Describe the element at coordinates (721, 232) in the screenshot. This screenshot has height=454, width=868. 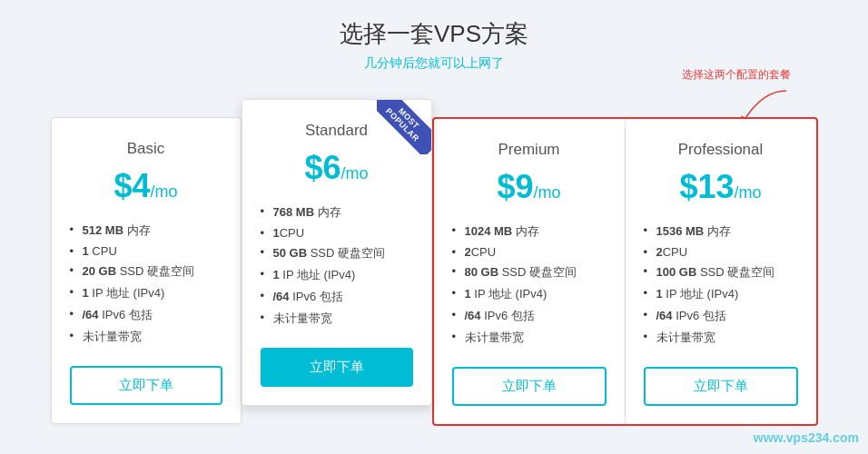
I see `feature-item: 1536 MB 内存` at that location.